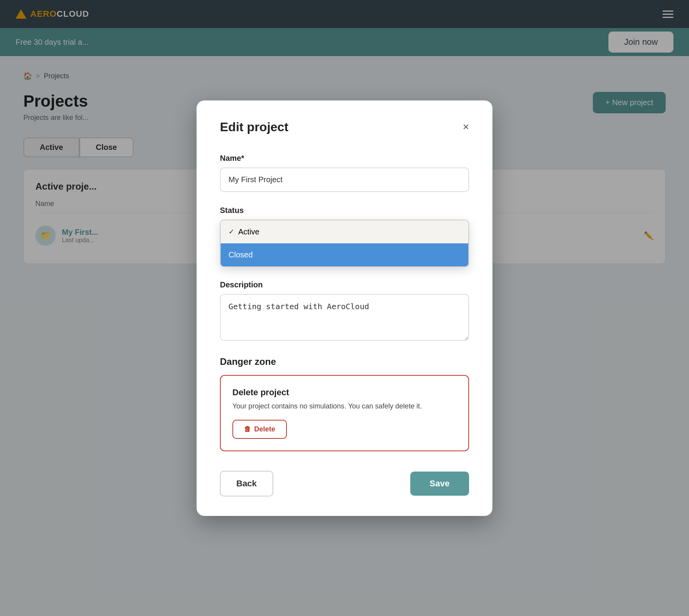 The height and width of the screenshot is (616, 689). What do you see at coordinates (344, 243) in the screenshot?
I see `status-select-wrapper: ✓ Active Closed` at bounding box center [344, 243].